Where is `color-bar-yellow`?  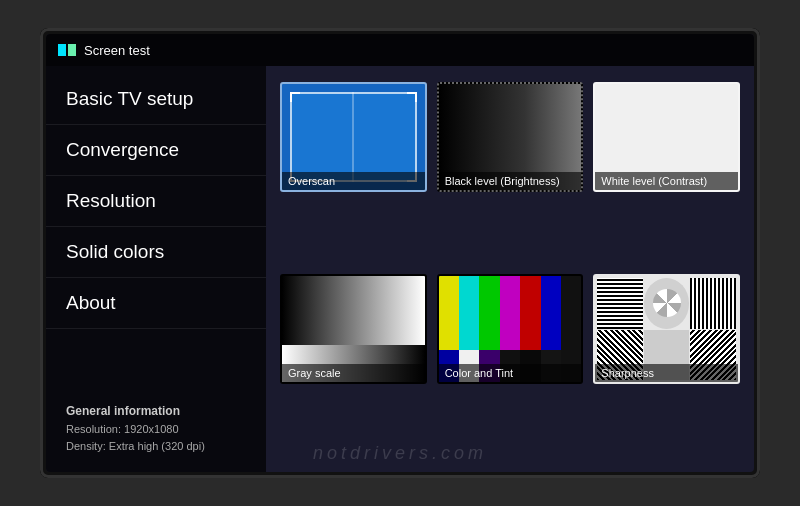 color-bar-yellow is located at coordinates (449, 313).